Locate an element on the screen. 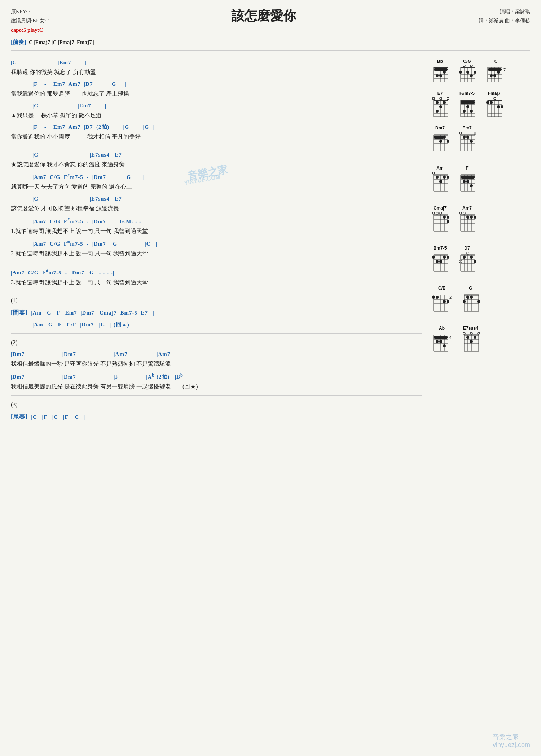  chord-G-svg is located at coordinates (471, 303).